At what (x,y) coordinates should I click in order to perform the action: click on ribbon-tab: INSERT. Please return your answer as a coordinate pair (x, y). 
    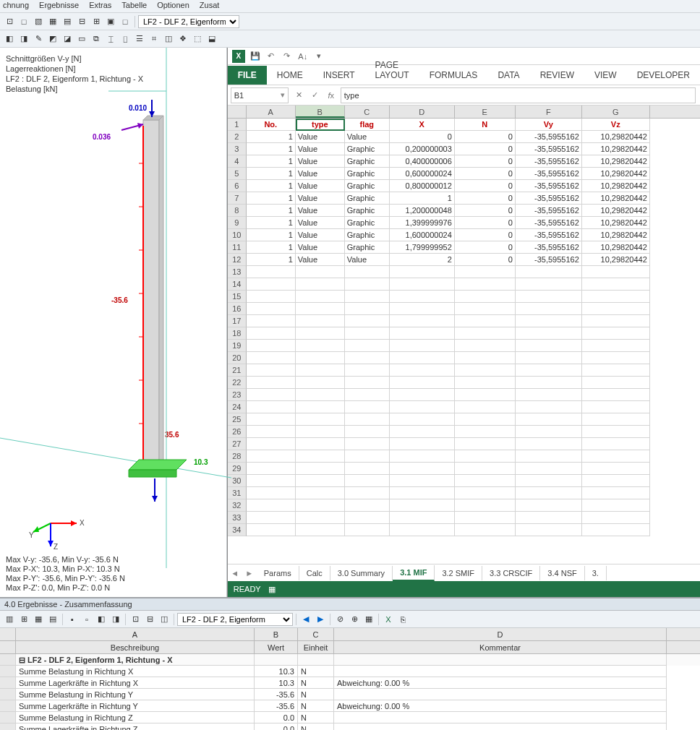
    Looking at the image, I should click on (339, 75).